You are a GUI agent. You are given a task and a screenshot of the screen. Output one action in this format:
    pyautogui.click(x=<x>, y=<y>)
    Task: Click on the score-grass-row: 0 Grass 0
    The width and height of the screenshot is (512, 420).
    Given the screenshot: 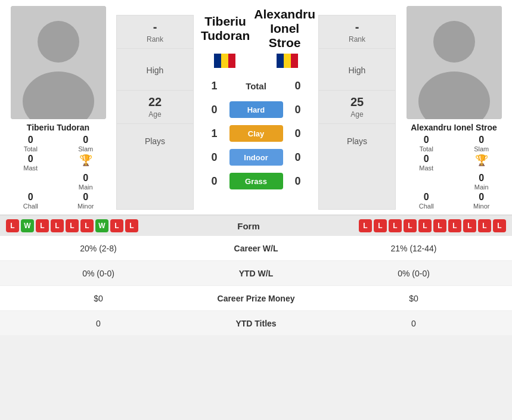 What is the action you would take?
    pyautogui.click(x=256, y=181)
    